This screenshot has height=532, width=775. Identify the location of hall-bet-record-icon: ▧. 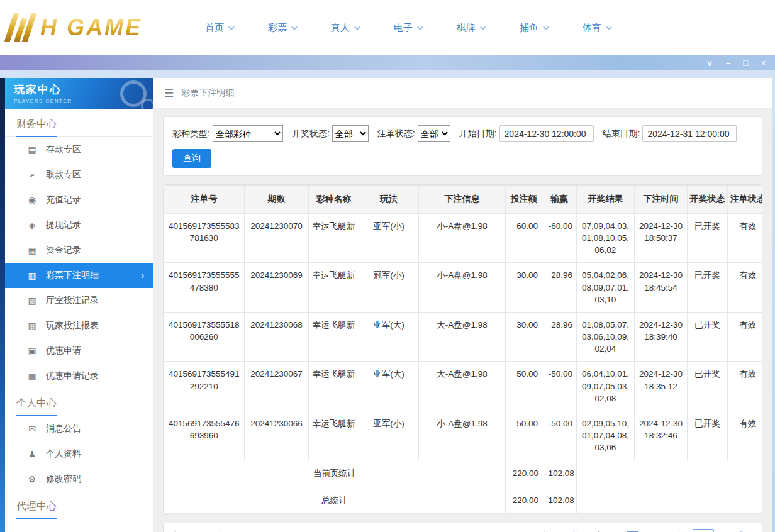
(32, 301).